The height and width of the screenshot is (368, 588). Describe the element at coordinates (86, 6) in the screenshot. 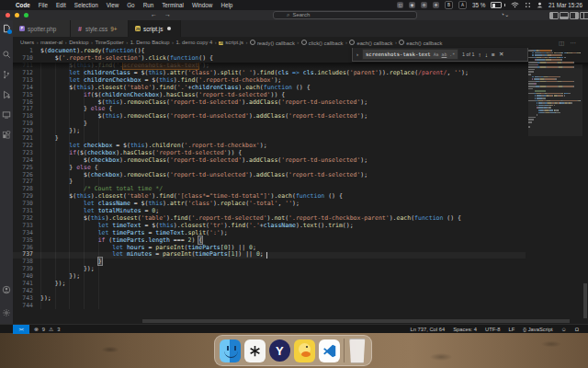

I see `menu-item-selection: Selection` at that location.